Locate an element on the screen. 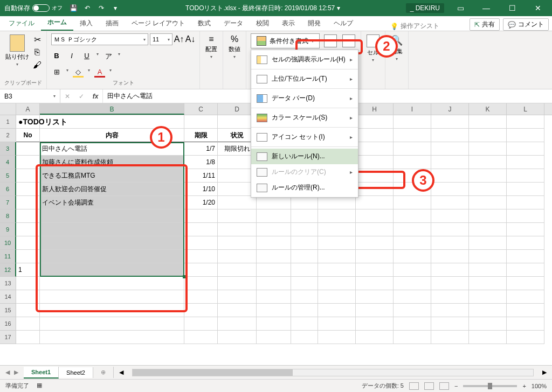  fx-icon: fx is located at coordinates (95, 96).